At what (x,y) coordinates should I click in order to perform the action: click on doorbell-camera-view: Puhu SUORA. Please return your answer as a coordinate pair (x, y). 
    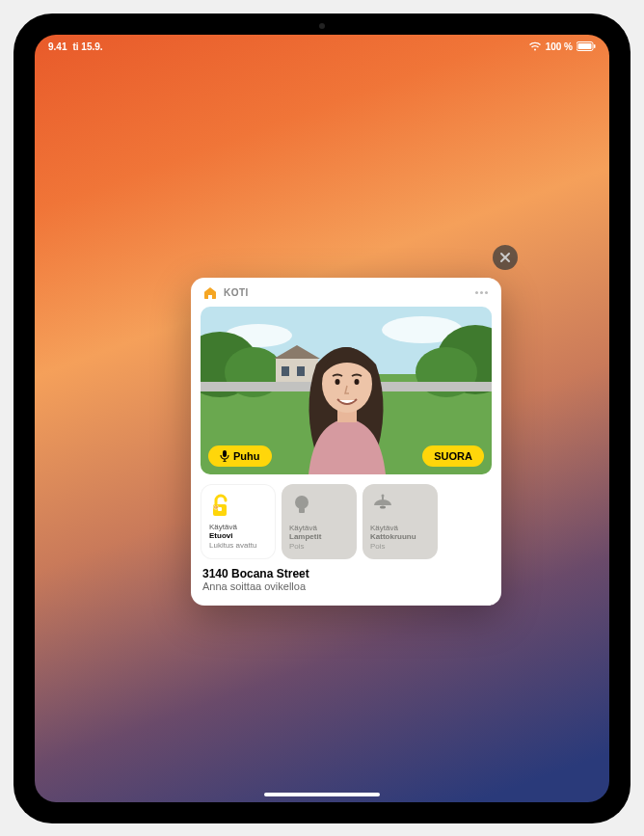
    Looking at the image, I should click on (346, 391).